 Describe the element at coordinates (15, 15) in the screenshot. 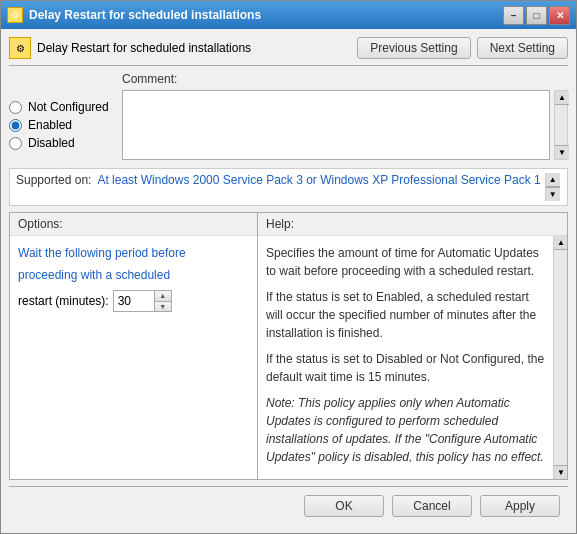

I see `window-icon: ⚙` at that location.